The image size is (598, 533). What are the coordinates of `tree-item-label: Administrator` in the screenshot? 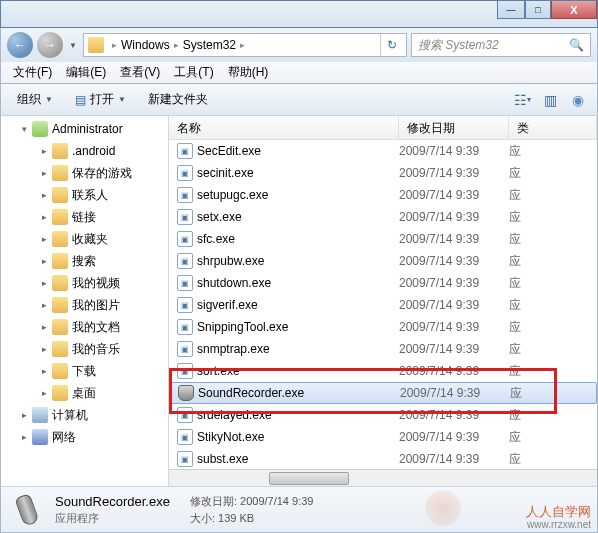 It's located at (88, 129).